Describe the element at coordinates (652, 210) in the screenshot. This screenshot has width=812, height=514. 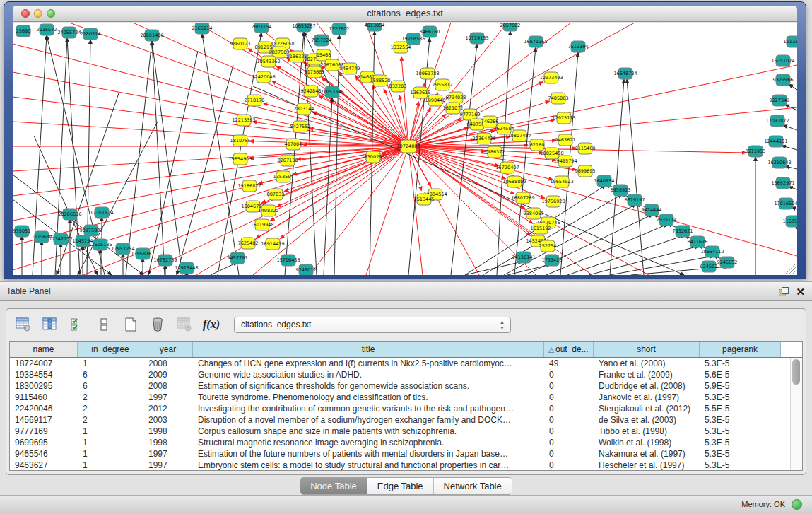
I see `teal-node: 9474444` at that location.